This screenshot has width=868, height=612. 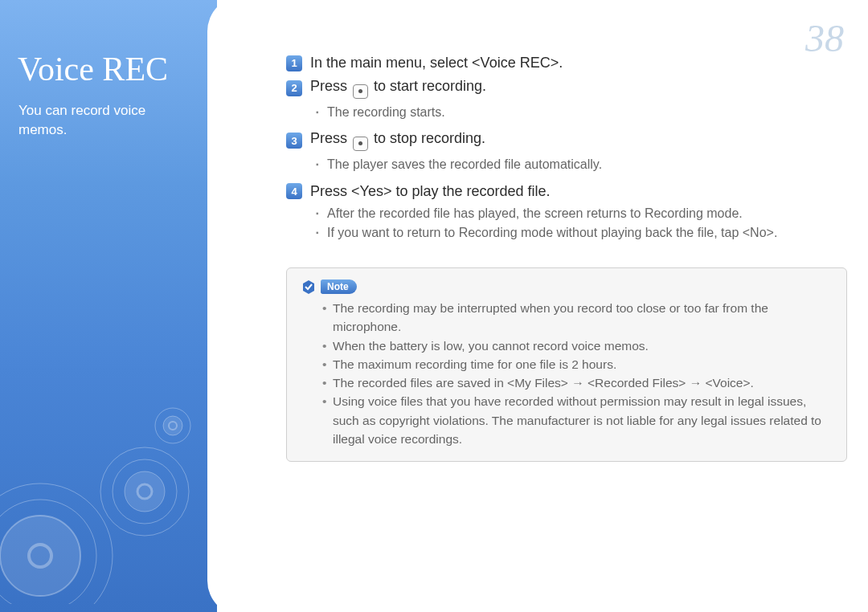 What do you see at coordinates (431, 191) in the screenshot?
I see `step-text-content: Press <Yes> to play the recorded file.` at bounding box center [431, 191].